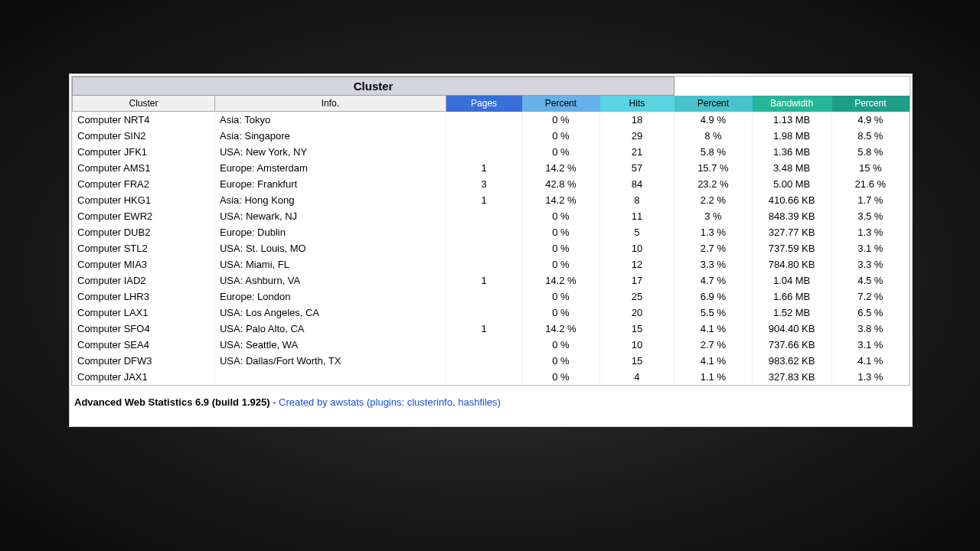  I want to click on cell-info: USA: Dallas/Fort Worth, TX, so click(330, 361).